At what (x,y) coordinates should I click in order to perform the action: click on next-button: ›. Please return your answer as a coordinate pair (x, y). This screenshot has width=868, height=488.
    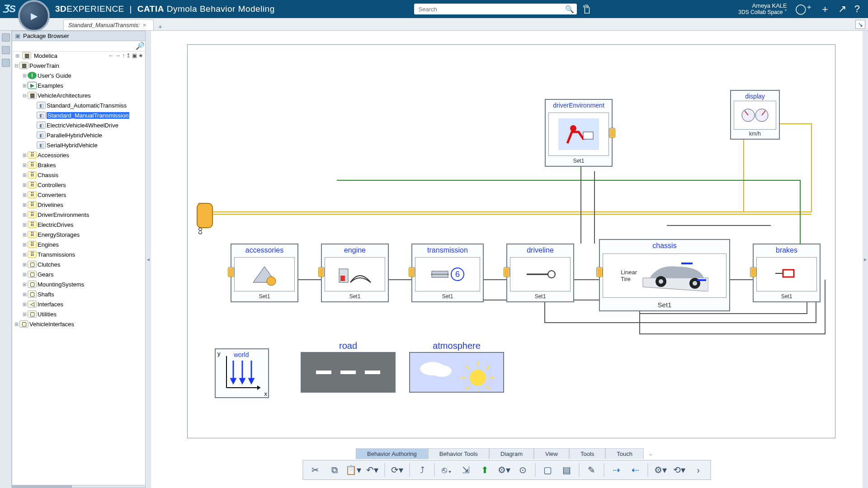
    Looking at the image, I should click on (698, 470).